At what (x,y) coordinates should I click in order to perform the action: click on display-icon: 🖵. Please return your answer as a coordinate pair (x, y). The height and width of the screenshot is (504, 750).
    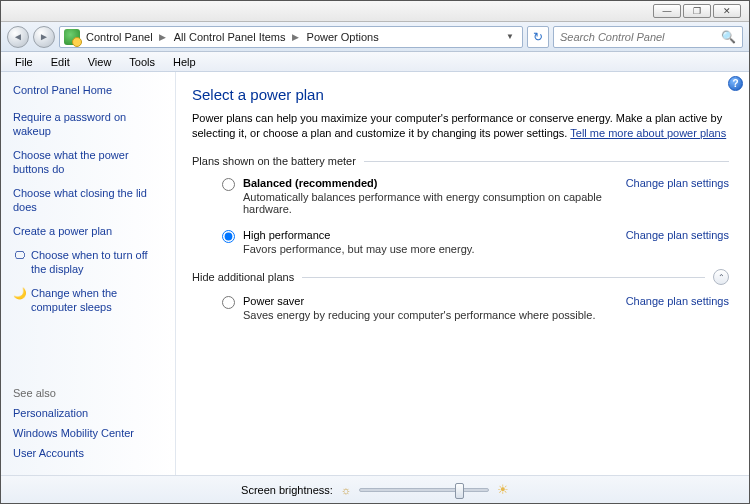
    Looking at the image, I should click on (19, 262).